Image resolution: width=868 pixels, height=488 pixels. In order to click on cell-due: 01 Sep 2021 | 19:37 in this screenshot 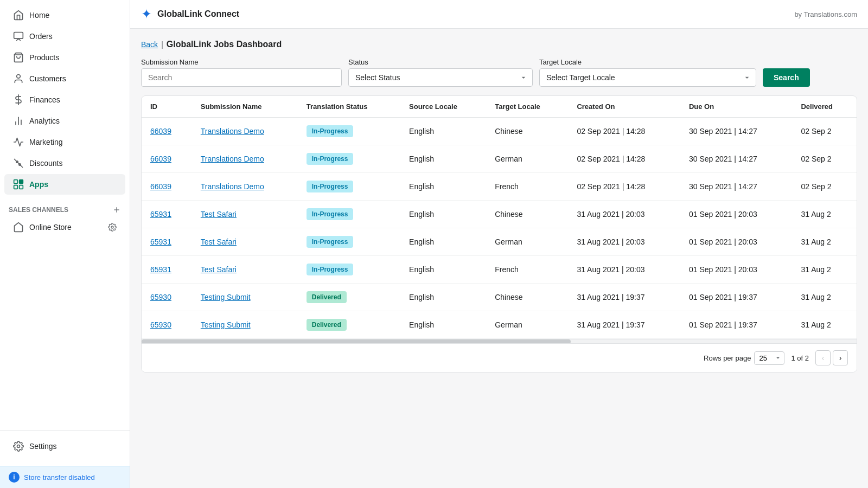, I will do `click(737, 297)`.